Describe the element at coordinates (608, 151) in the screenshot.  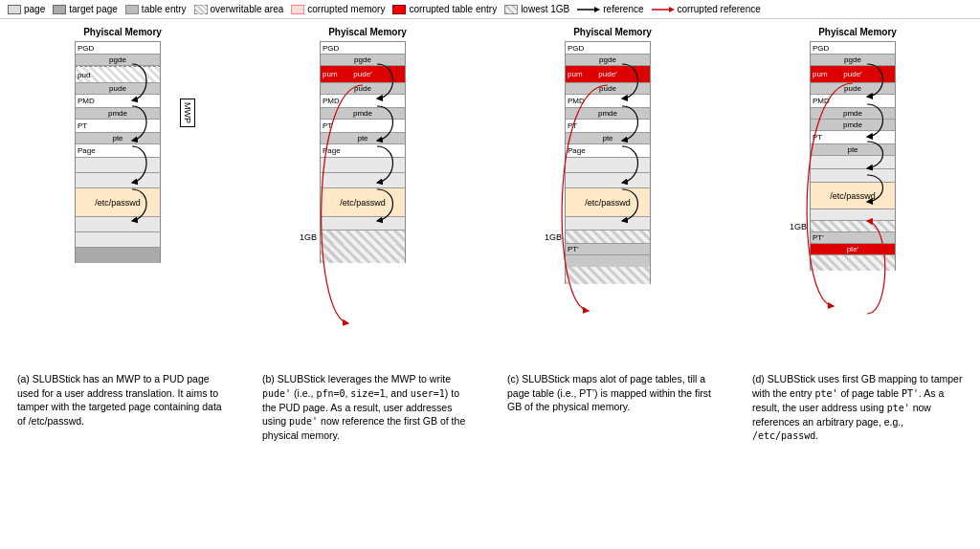
I see `c-page-label: Page` at that location.